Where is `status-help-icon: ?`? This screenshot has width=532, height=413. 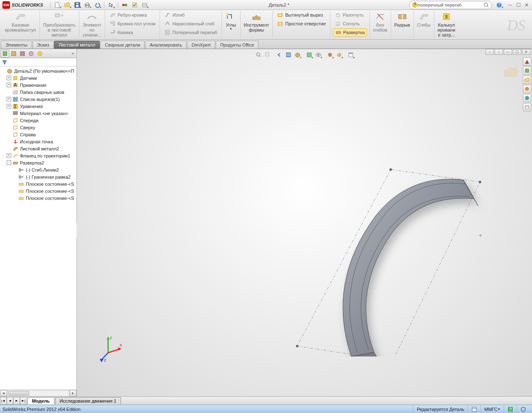 status-help-icon: ? is located at coordinates (510, 409).